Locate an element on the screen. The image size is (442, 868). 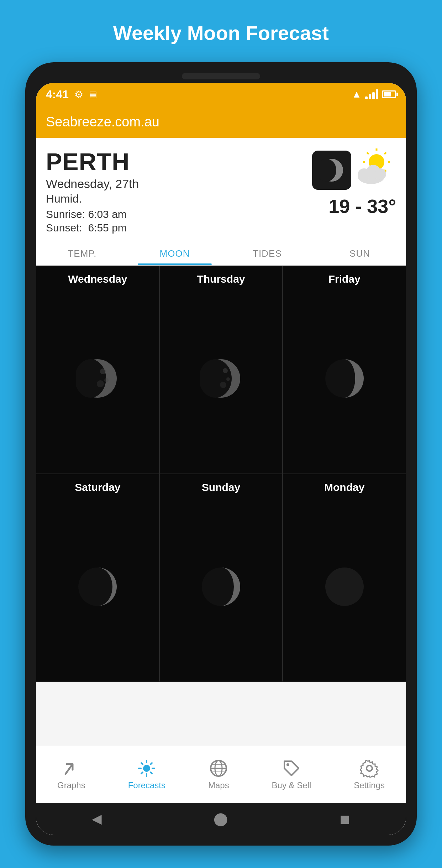
moon-day-saturday: Saturday is located at coordinates (98, 487).